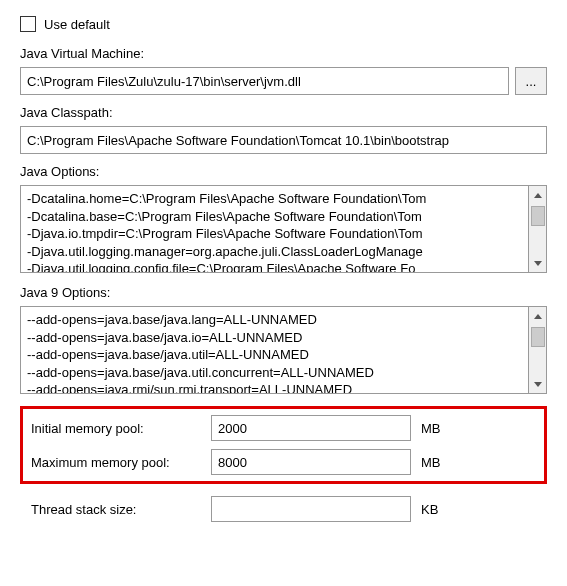 Image resolution: width=567 pixels, height=586 pixels. Describe the element at coordinates (311, 462) in the screenshot. I see `max-memory-input` at that location.